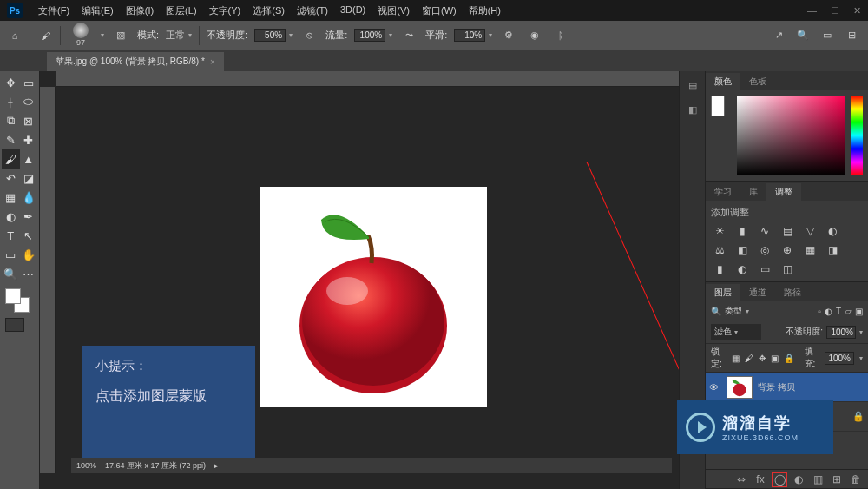 Image resolution: width=868 pixels, height=489 pixels. Describe the element at coordinates (19, 302) in the screenshot. I see `color-swatches` at that location.